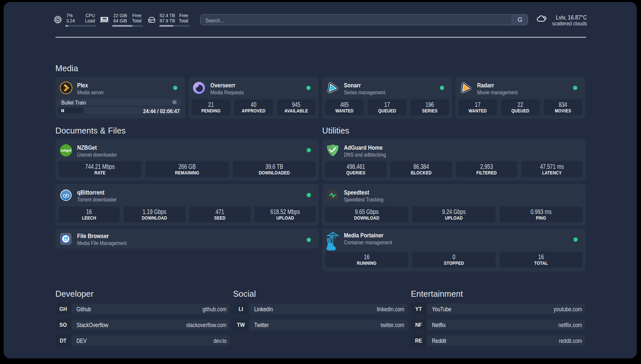 Image resolution: width=641 pixels, height=364 pixels. I want to click on svg-text: qb, so click(66, 196).